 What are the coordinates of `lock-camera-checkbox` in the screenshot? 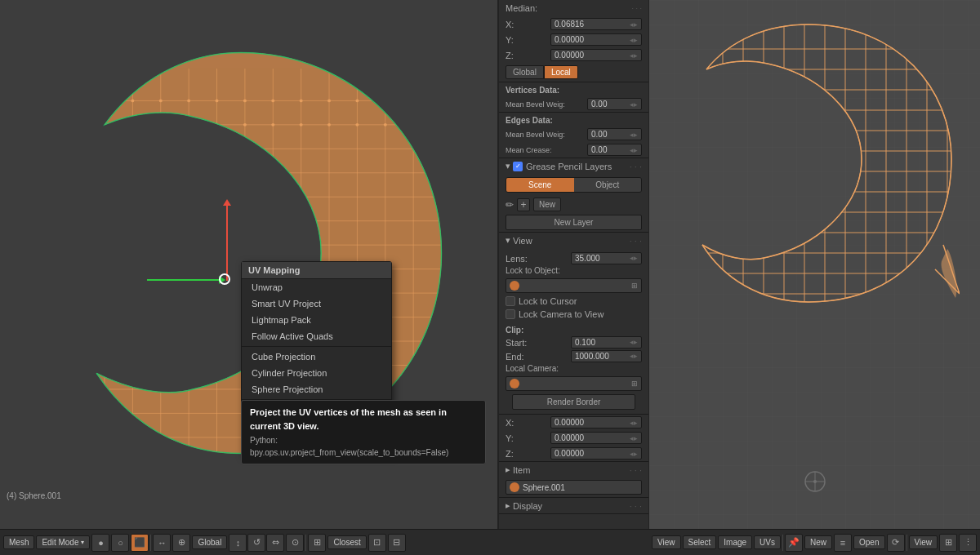 It's located at (510, 314).